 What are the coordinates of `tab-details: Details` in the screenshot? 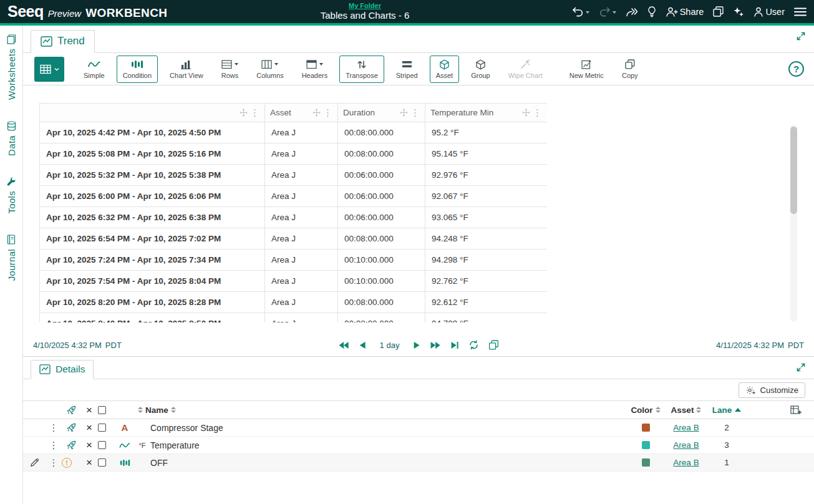 It's located at (62, 369).